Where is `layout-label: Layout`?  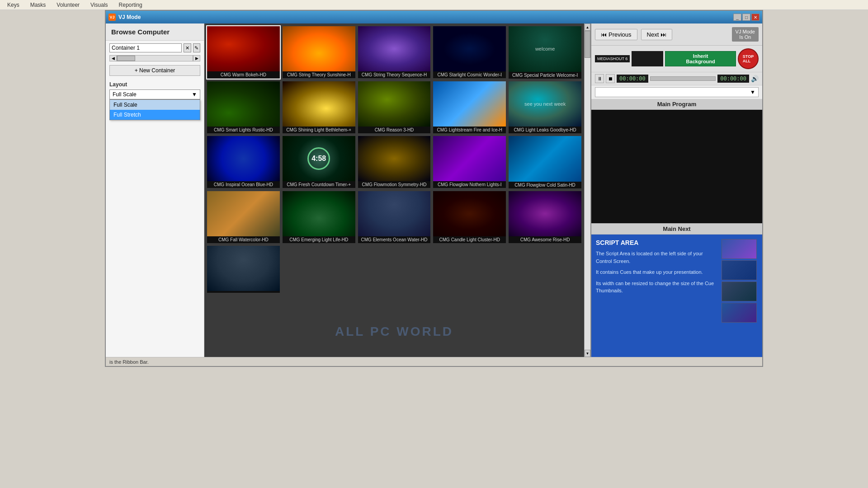
layout-label: Layout is located at coordinates (155, 84).